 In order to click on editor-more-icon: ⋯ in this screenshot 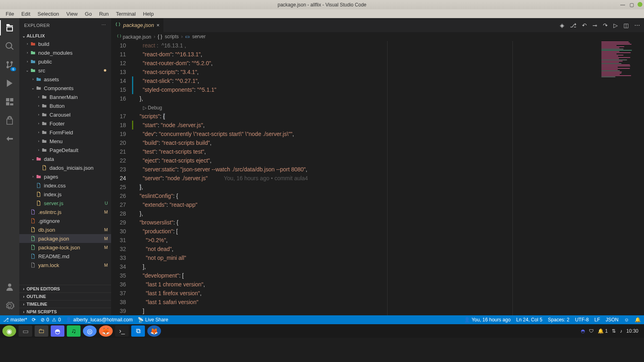, I will do `click(637, 25)`.